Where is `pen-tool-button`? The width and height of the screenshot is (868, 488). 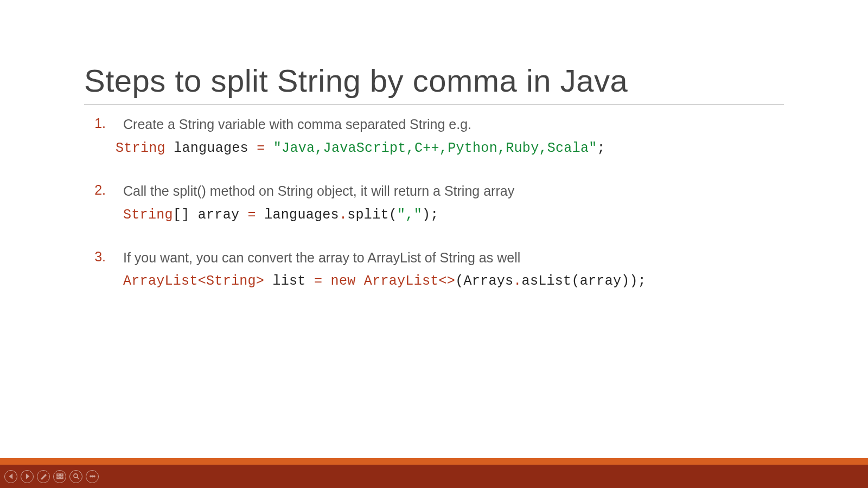
pen-tool-button is located at coordinates (43, 477).